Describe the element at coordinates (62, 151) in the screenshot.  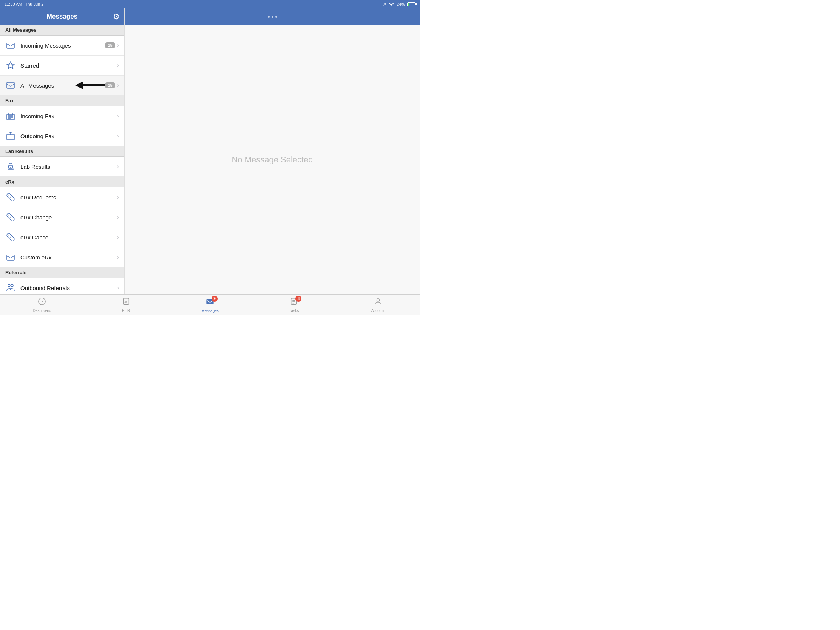
I see `sidebar: Messages ⚙ All Messages Incoming Message…` at that location.